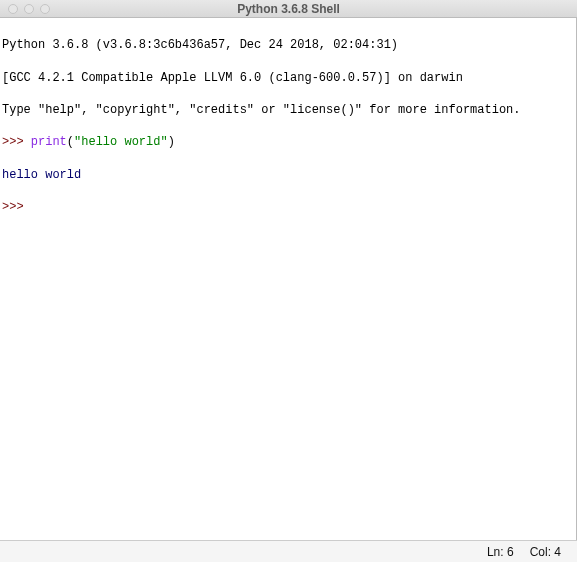  What do you see at coordinates (29, 9) in the screenshot?
I see `minimize-icon` at bounding box center [29, 9].